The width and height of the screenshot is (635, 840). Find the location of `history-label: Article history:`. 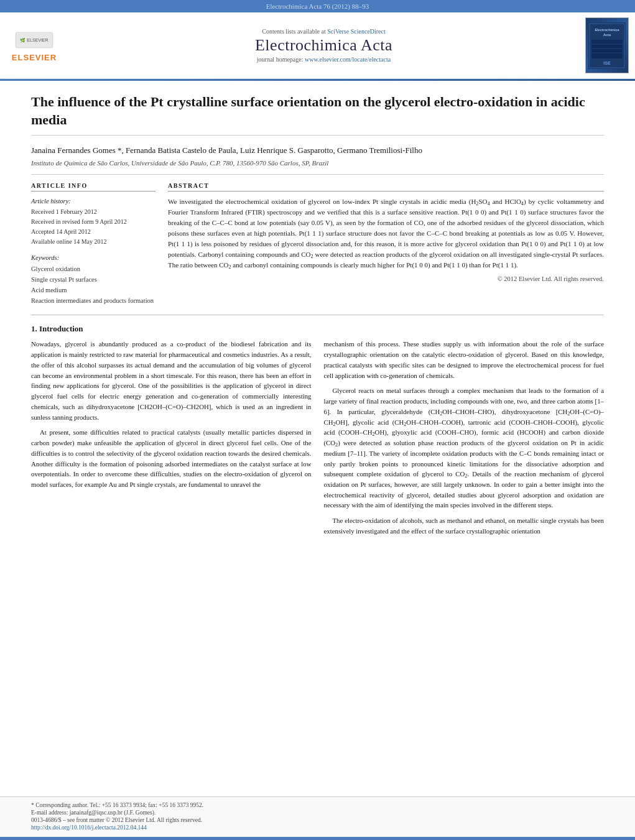

history-label: Article history: is located at coordinates (93, 201).